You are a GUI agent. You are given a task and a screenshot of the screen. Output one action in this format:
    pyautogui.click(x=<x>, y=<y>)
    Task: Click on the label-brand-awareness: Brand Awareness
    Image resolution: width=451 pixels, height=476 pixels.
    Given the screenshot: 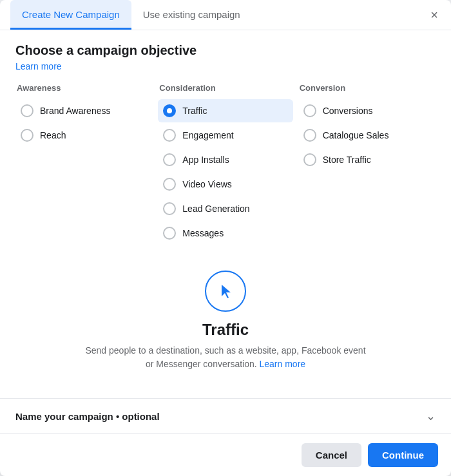 What is the action you would take?
    pyautogui.click(x=75, y=111)
    